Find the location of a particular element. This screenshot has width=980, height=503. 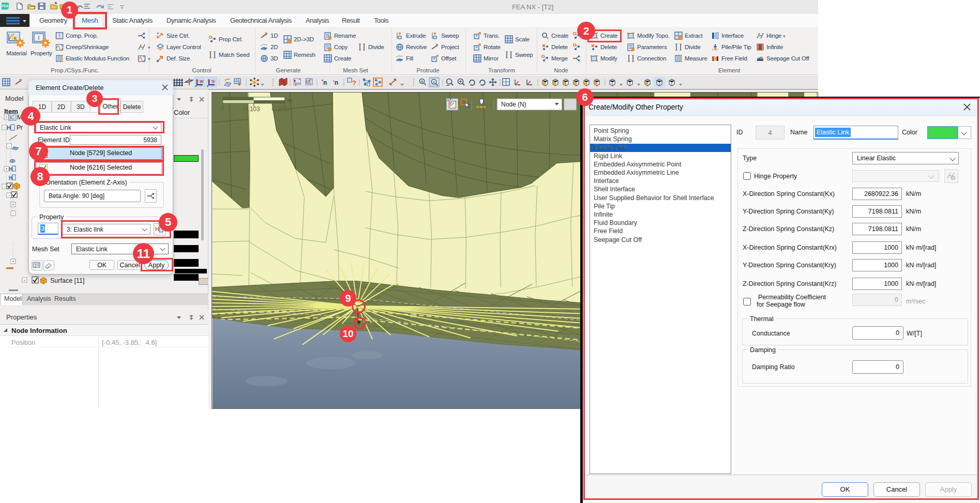

svg-text: G is located at coordinates (213, 82).